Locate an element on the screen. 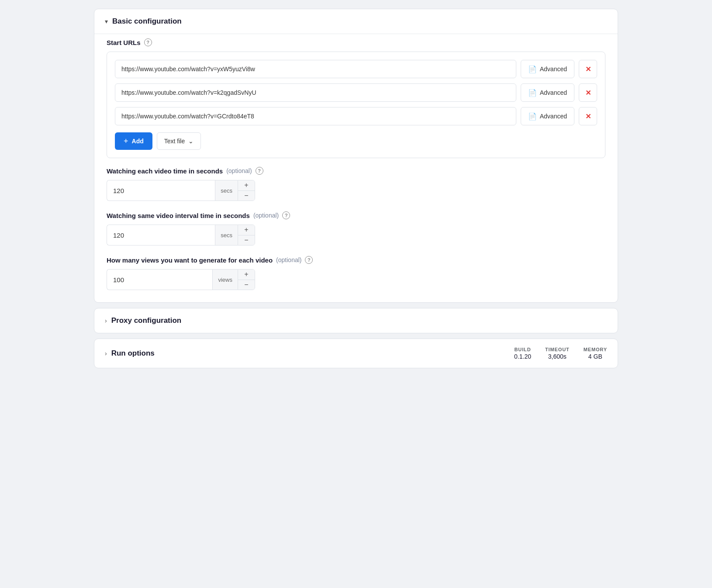  add-url-button: + Add is located at coordinates (134, 141).